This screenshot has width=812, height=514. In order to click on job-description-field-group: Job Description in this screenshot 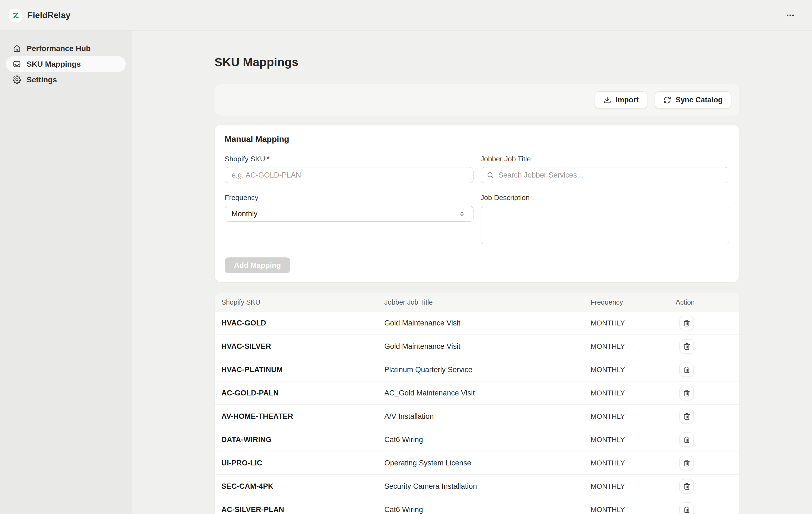, I will do `click(605, 219)`.